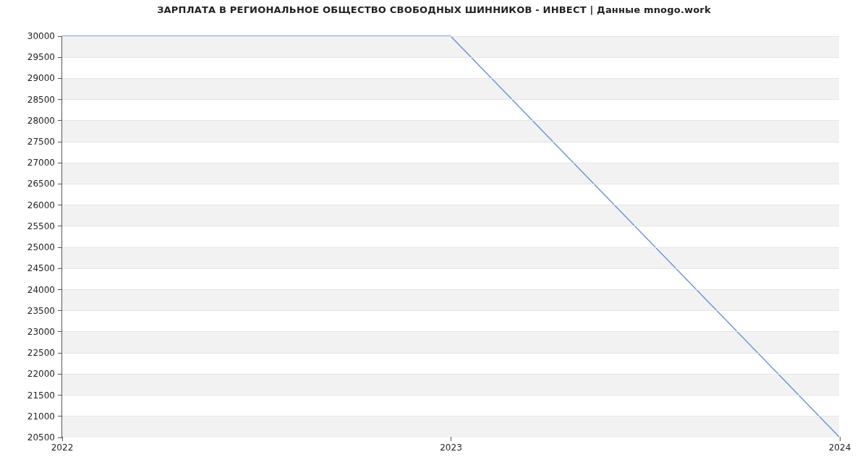  What do you see at coordinates (45, 311) in the screenshot?
I see `y-tick-label: 23500` at bounding box center [45, 311].